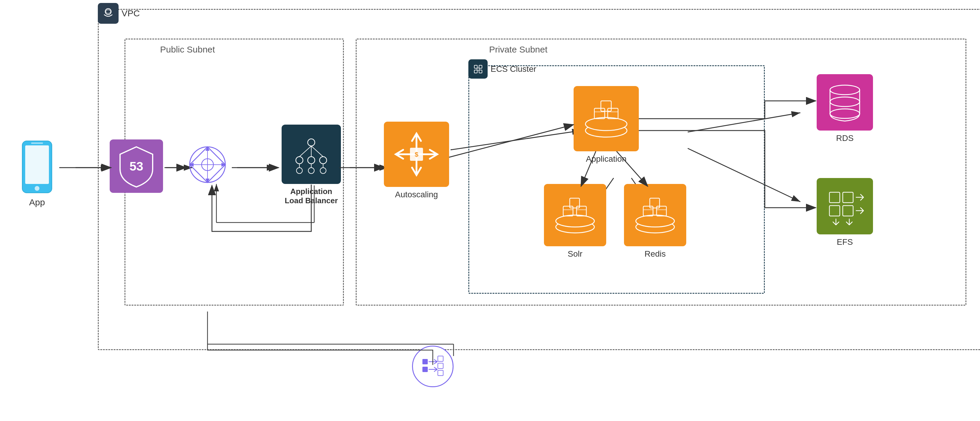 The image size is (980, 421). I want to click on solr-label: Solr, so click(575, 254).